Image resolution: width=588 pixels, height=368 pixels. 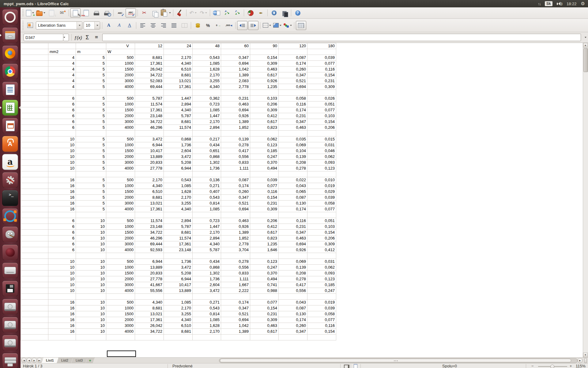 What do you see at coordinates (62, 81) in the screenshot?
I see `cell: 4` at bounding box center [62, 81].